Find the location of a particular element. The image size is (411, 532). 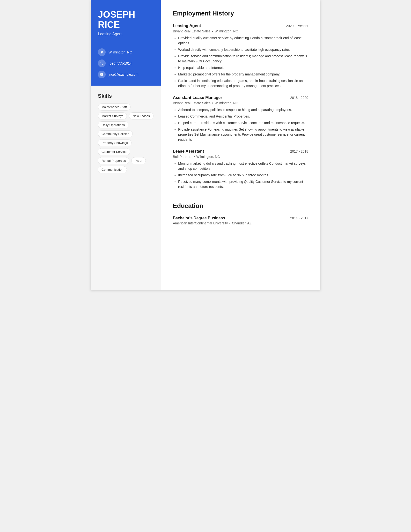

company-name: Bell Partners is located at coordinates (183, 157).